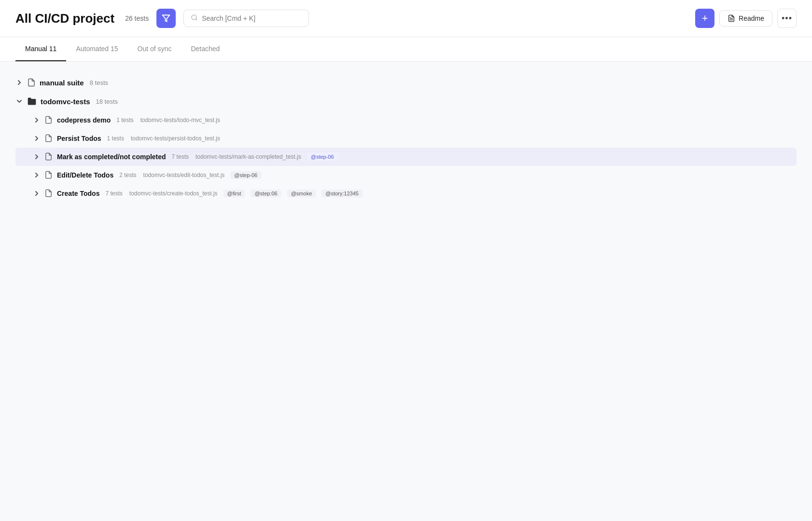 This screenshot has width=812, height=521. Describe the element at coordinates (62, 83) in the screenshot. I see `suite-name-manual: manual suite` at that location.